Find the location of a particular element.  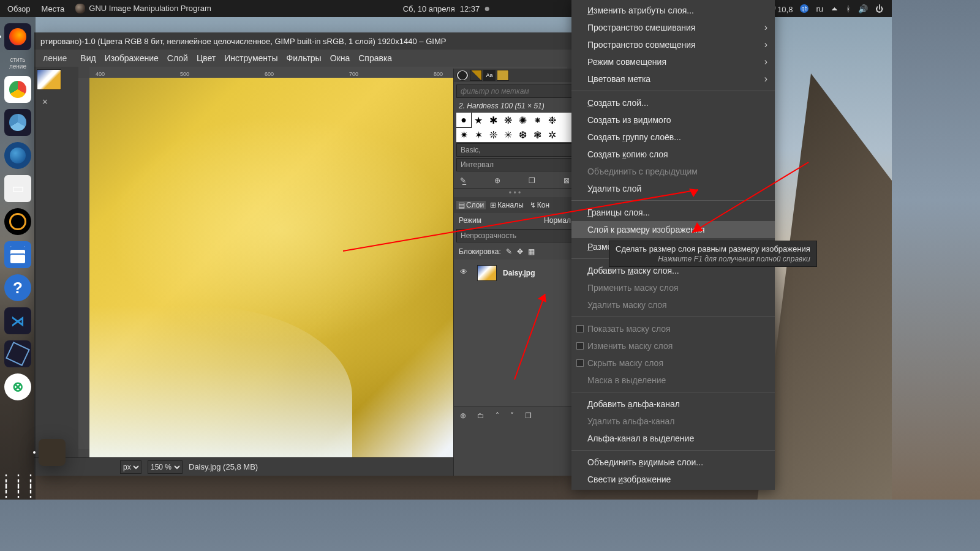

brush-item: ✶ is located at coordinates (478, 135).